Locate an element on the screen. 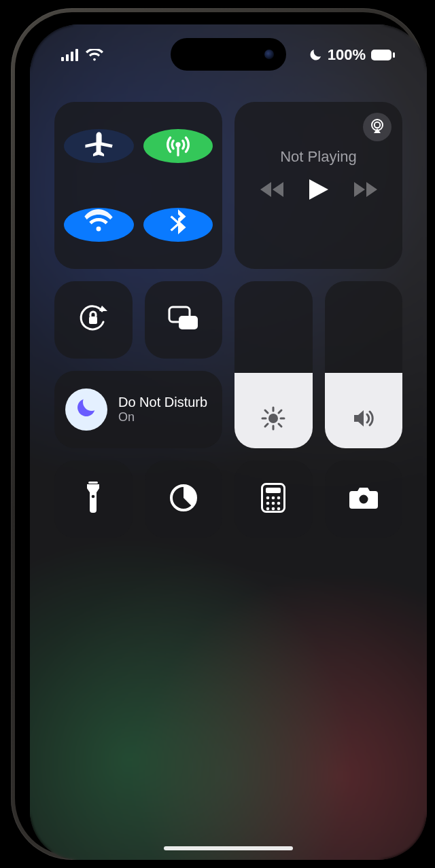 This screenshot has width=435, height=868. focus-badge is located at coordinates (86, 410).